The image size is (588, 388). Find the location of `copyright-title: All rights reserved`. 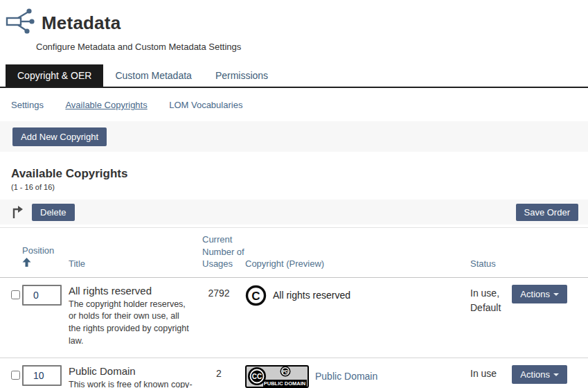

copyright-title: All rights reserved is located at coordinates (136, 291).